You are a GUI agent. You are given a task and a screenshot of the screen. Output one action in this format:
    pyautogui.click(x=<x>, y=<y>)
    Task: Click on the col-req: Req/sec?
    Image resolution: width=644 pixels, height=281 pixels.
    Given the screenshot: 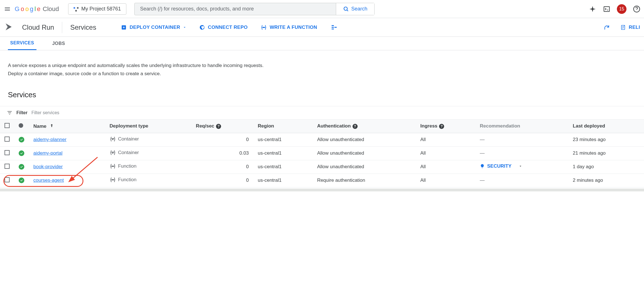 What is the action you would take?
    pyautogui.click(x=222, y=126)
    